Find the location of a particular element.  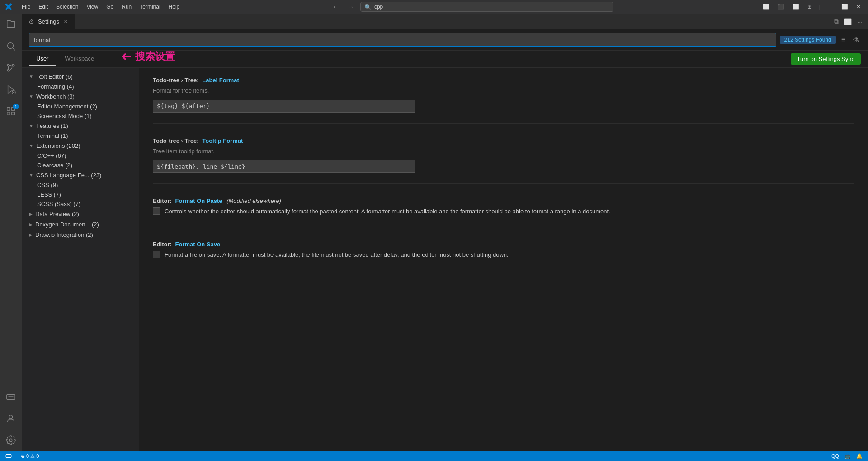

menu-run: Run is located at coordinates (127, 7).